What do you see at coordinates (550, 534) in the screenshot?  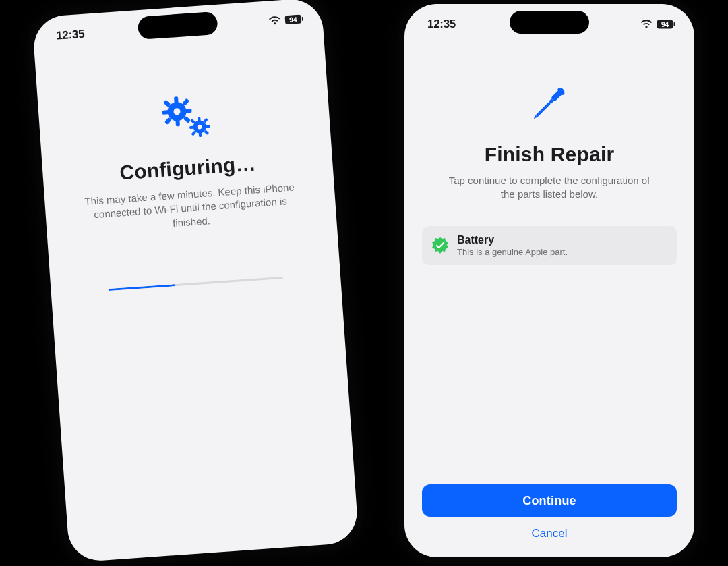 I see `cancel-button: Cancel` at bounding box center [550, 534].